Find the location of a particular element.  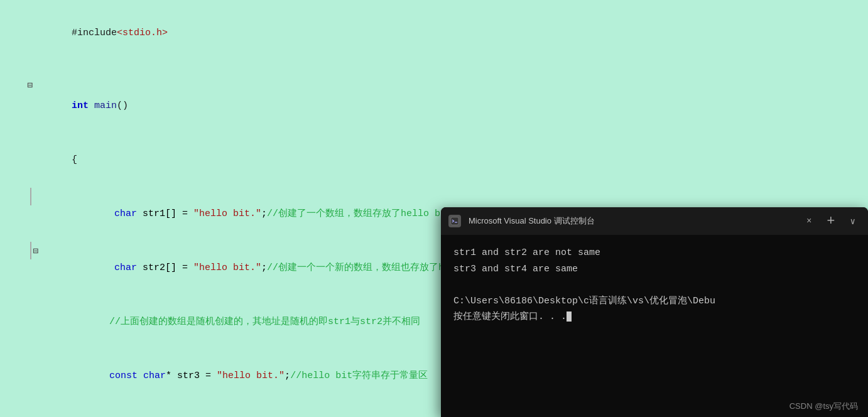

terminal-close-btn: × is located at coordinates (809, 221).